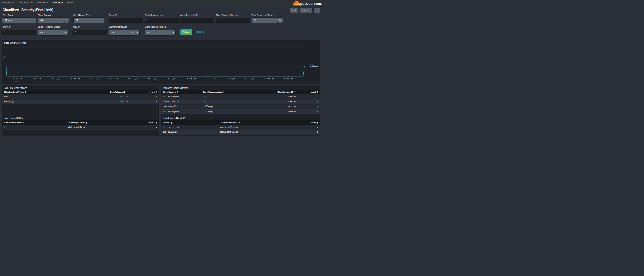 The image size is (644, 276). Describe the element at coordinates (36, 79) in the screenshot. I see `svg-text: Fri May 17` at that location.